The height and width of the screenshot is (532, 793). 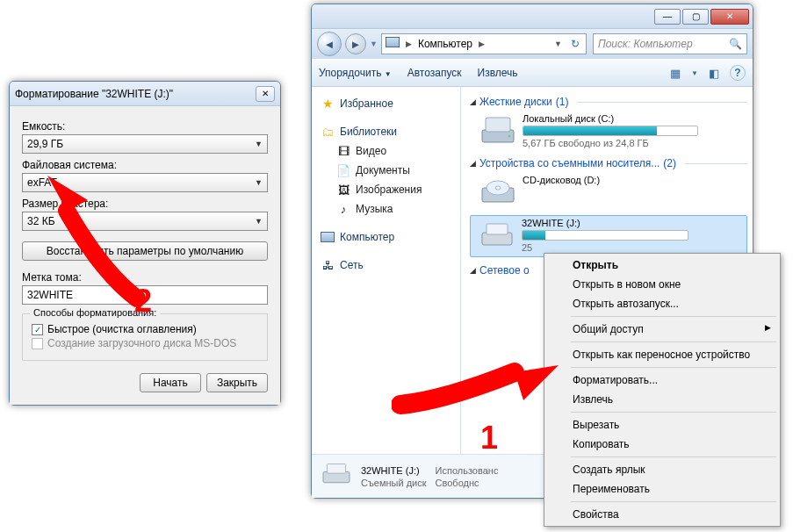 What do you see at coordinates (609, 193) in the screenshot?
I see `drive-d-tile: CD-дисковод (D:)` at bounding box center [609, 193].